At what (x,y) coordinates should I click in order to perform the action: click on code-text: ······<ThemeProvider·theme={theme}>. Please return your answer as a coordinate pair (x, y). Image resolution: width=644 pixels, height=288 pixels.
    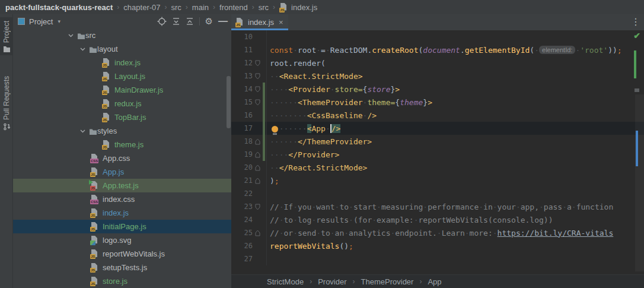
    Looking at the image, I should click on (350, 102).